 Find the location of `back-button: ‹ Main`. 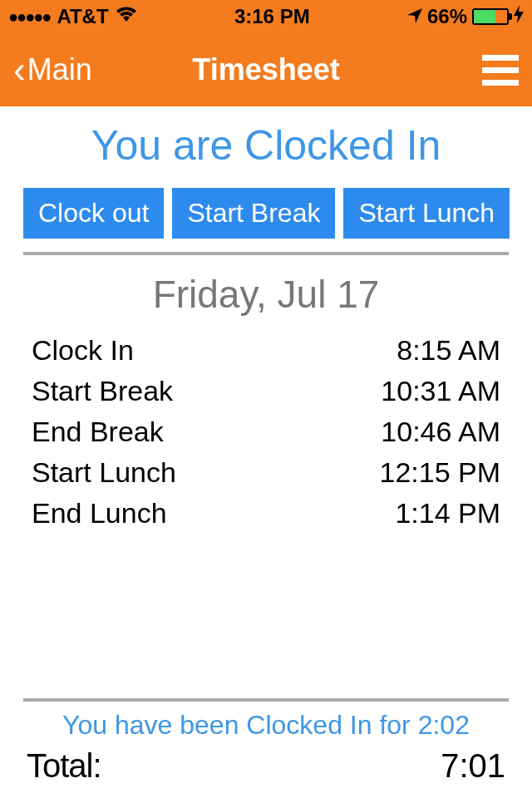

back-button: ‹ Main is located at coordinates (53, 70).